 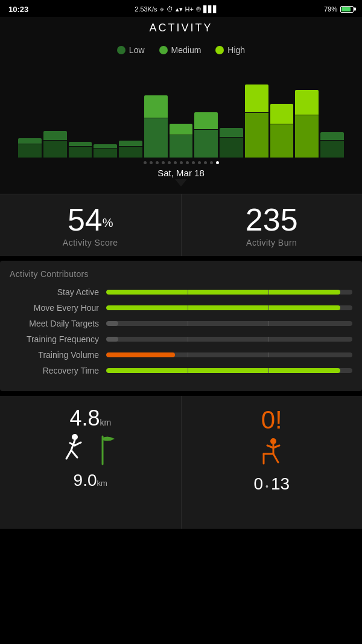 What do you see at coordinates (211, 10) in the screenshot?
I see `signal-bars: ▋▋▋` at bounding box center [211, 10].